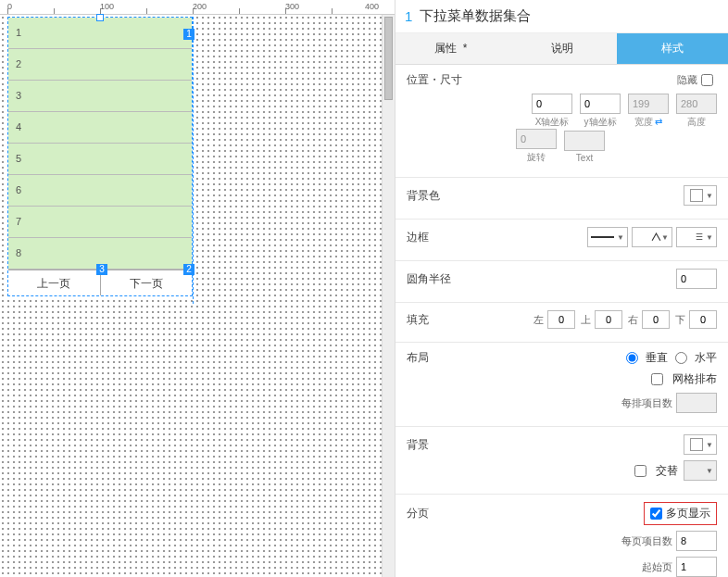  What do you see at coordinates (434, 513) in the screenshot?
I see `label-paging: 分页` at bounding box center [434, 513].